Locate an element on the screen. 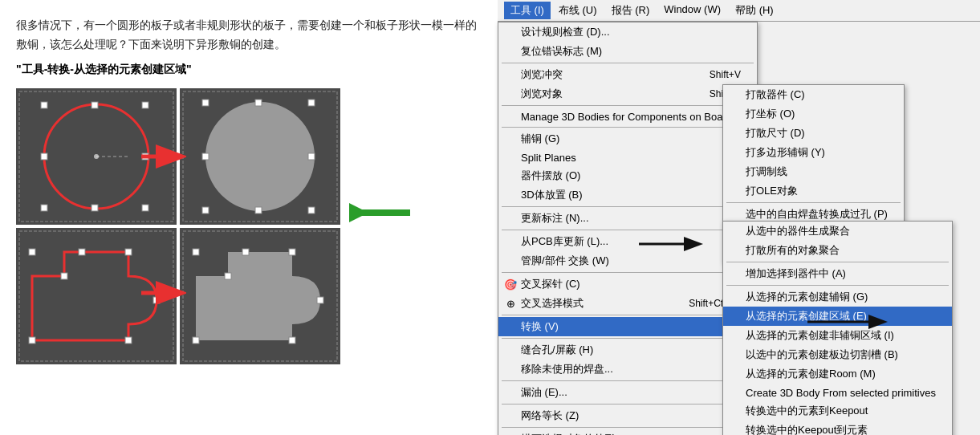  menu-item-drc: 设计规则检查 (D)... is located at coordinates (628, 32).